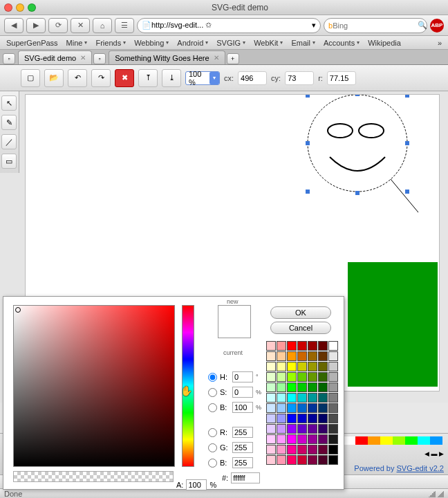  I want to click on open-button: 📂, so click(54, 78).